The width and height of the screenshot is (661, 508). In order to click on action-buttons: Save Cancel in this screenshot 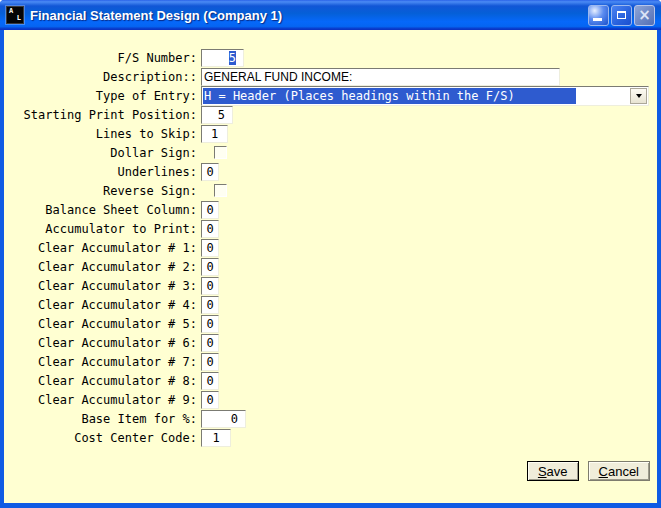, I will do `click(588, 471)`.